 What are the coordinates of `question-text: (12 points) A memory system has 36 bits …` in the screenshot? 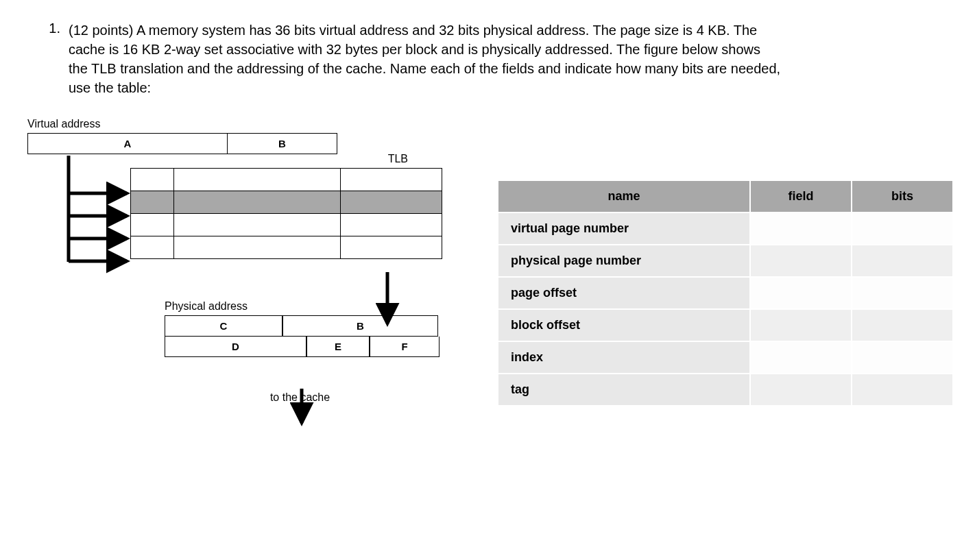 It's located at (425, 59).